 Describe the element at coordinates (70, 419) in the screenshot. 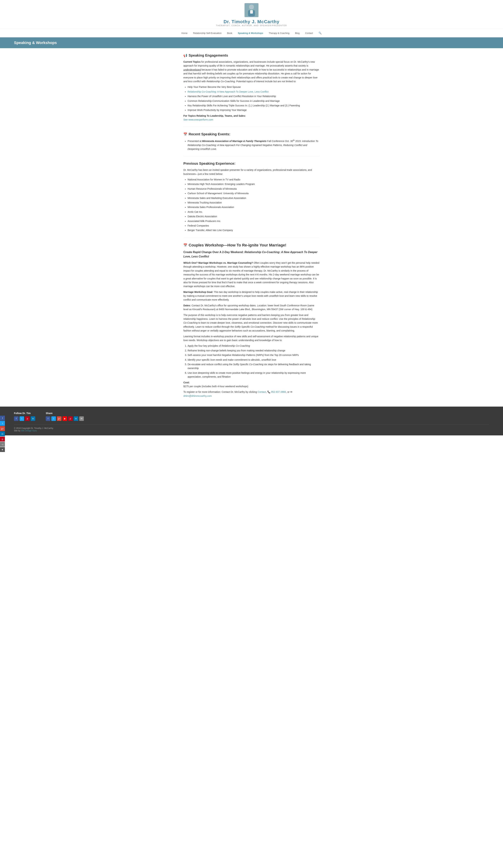

I see `share-pinterest-icon: p` at that location.